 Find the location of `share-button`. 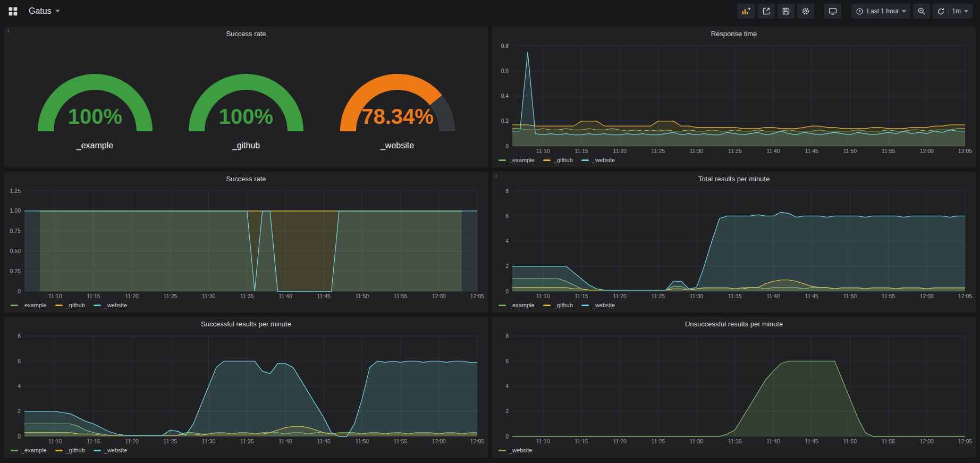

share-button is located at coordinates (766, 11).